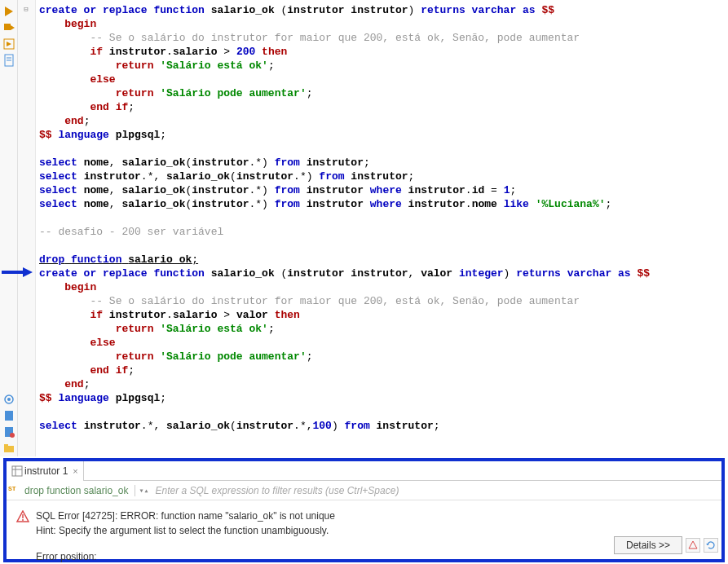 This screenshot has height=564, width=728. I want to click on filter-toggle-icon: ▾▴, so click(143, 491).